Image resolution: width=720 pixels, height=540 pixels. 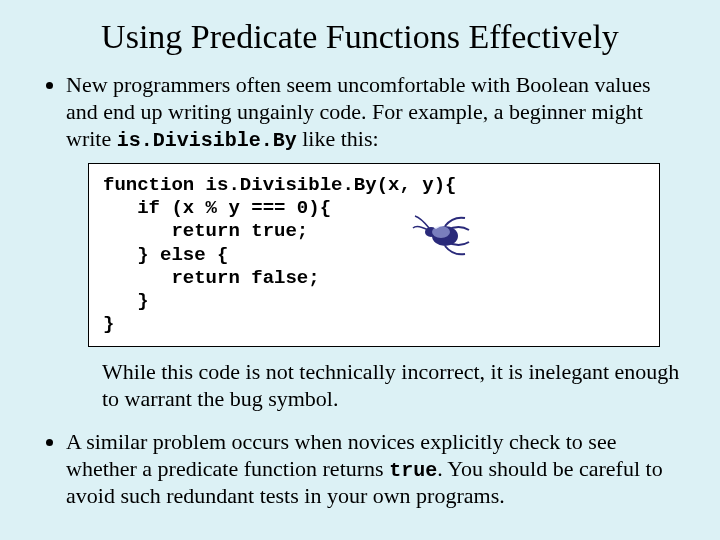 What do you see at coordinates (374, 470) in the screenshot?
I see `bullet-2: A similar problem occurs when novices ex…` at bounding box center [374, 470].